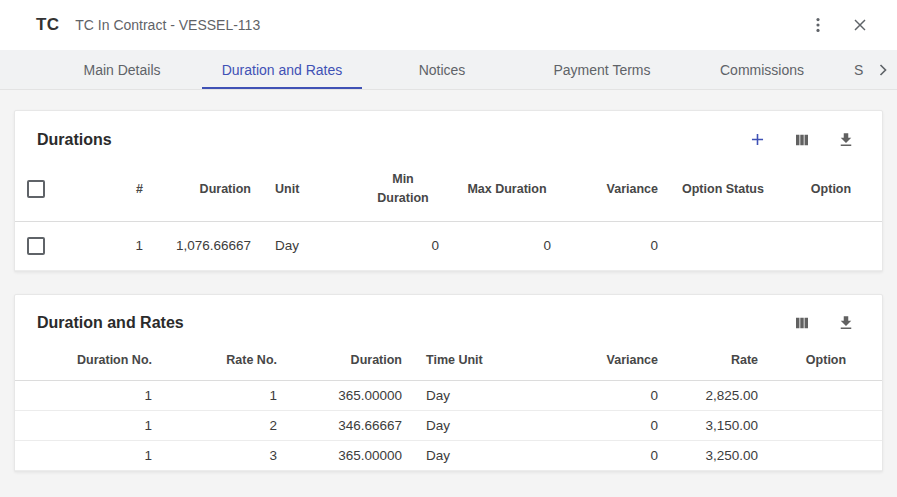 The width and height of the screenshot is (897, 497). What do you see at coordinates (448, 456) in the screenshot?
I see `rates-table-row: 1 3 365.00000 Day 0 3,250.00` at bounding box center [448, 456].